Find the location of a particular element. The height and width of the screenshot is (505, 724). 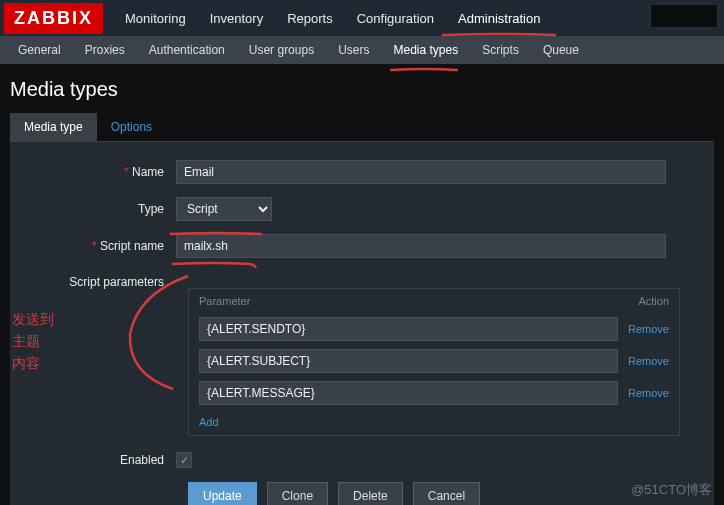

global-search is located at coordinates (684, 16).